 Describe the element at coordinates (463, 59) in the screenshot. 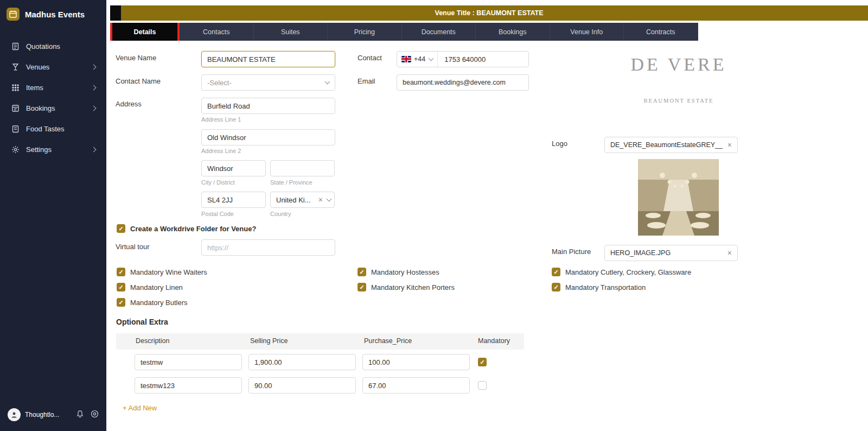

I see `phone-field: +44` at that location.